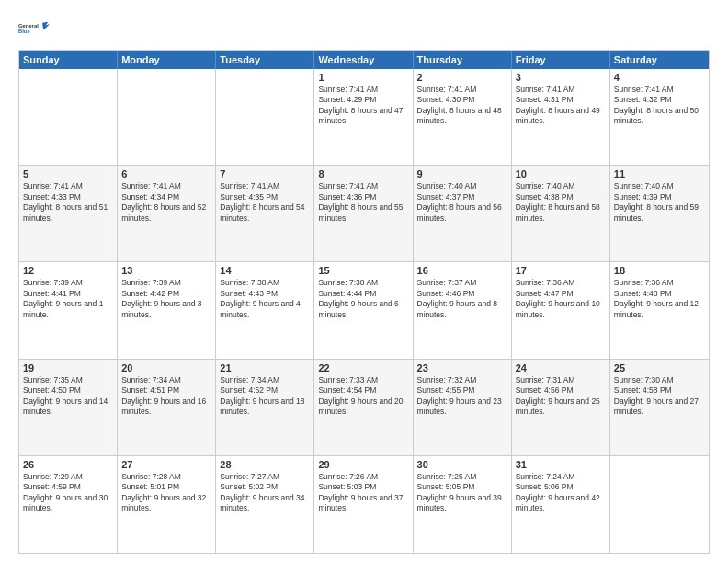  I want to click on day-info: Sunrise: 7:40 AM Sunset: 4:37 PM Dayligh…, so click(462, 202).